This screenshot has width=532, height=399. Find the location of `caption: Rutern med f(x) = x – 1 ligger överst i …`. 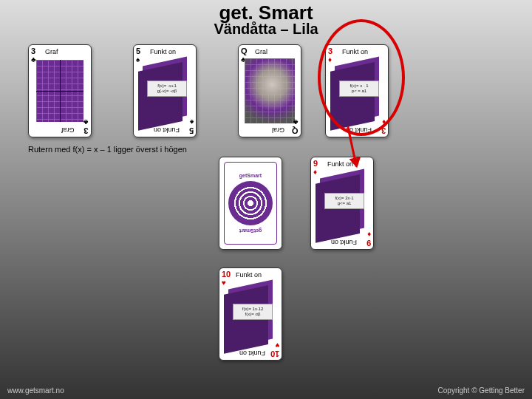

caption: Rutern med f(x) = x – 1 ligger överst i … is located at coordinates (108, 149).